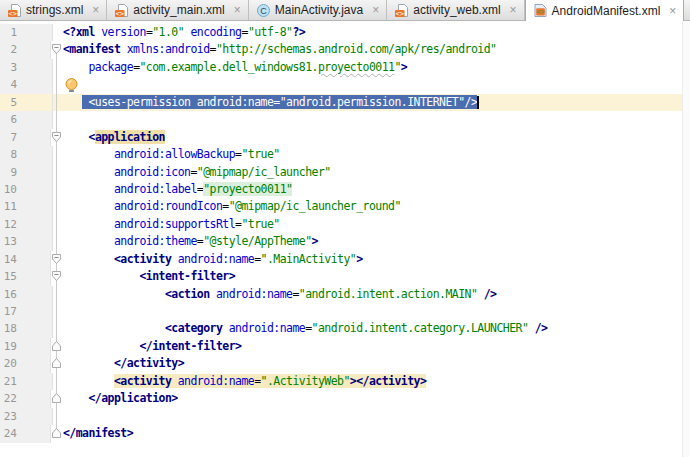 This screenshot has height=457, width=690. I want to click on line-number: 14, so click(8, 260).